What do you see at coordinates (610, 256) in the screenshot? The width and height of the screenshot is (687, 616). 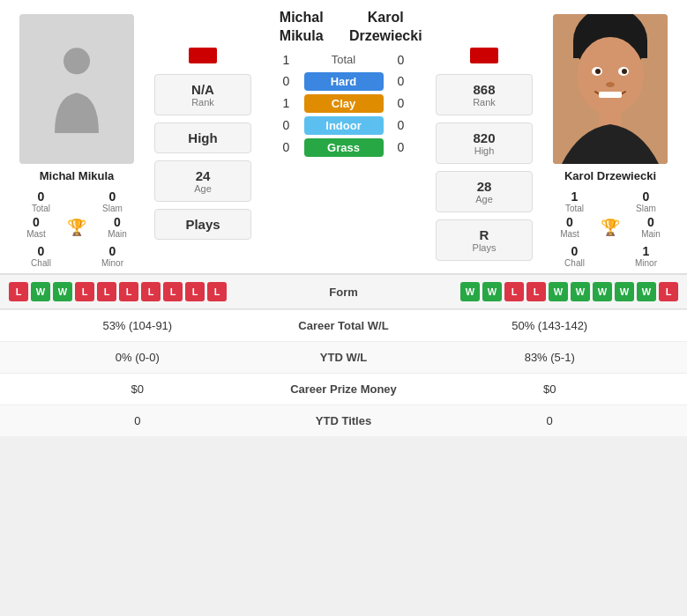 I see `player2-bottom-stats: 0 Chall 1 Minor` at bounding box center [610, 256].